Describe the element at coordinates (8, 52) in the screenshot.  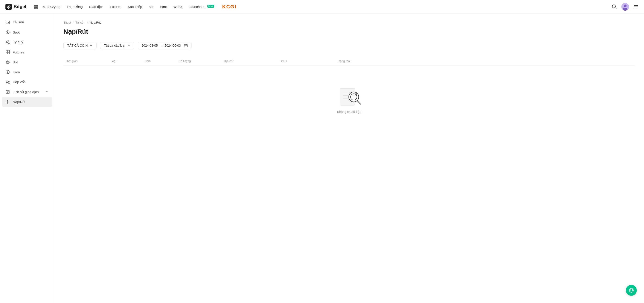
I see `futures-icon` at that location.